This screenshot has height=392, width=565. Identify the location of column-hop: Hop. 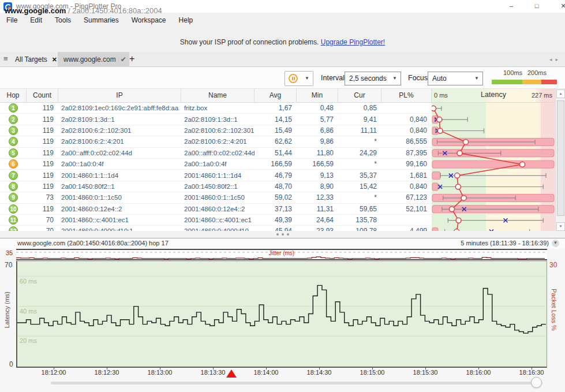
(13, 96).